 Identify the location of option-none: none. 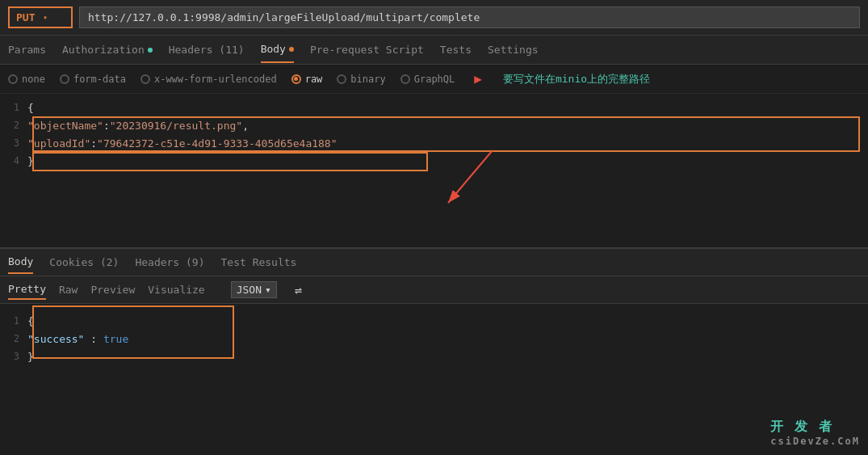
(27, 79).